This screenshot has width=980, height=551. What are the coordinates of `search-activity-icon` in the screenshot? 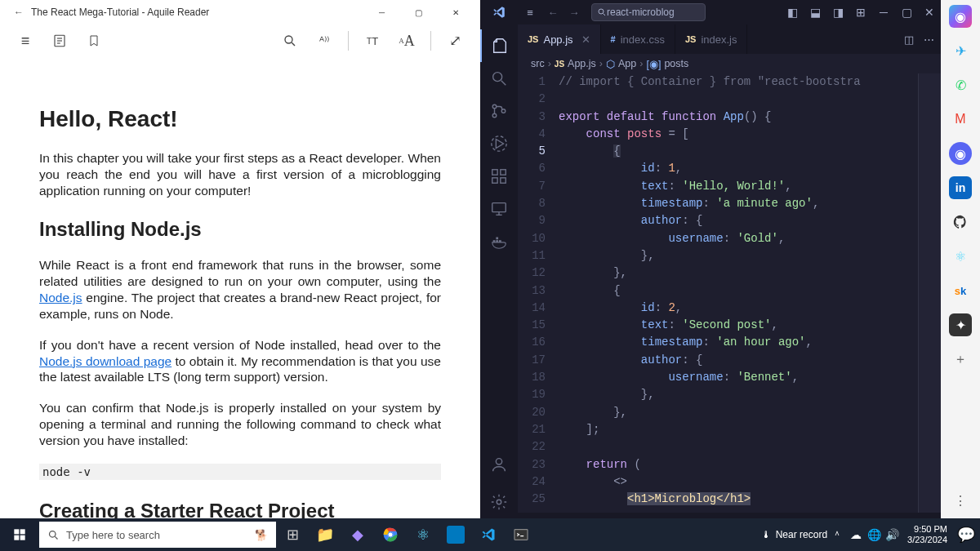 It's located at (499, 78).